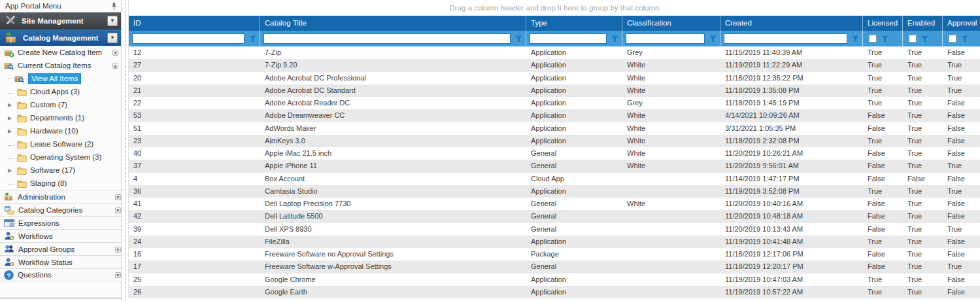 This screenshot has width=980, height=301. What do you see at coordinates (961, 191) in the screenshot?
I see `cell-approval: True` at bounding box center [961, 191].